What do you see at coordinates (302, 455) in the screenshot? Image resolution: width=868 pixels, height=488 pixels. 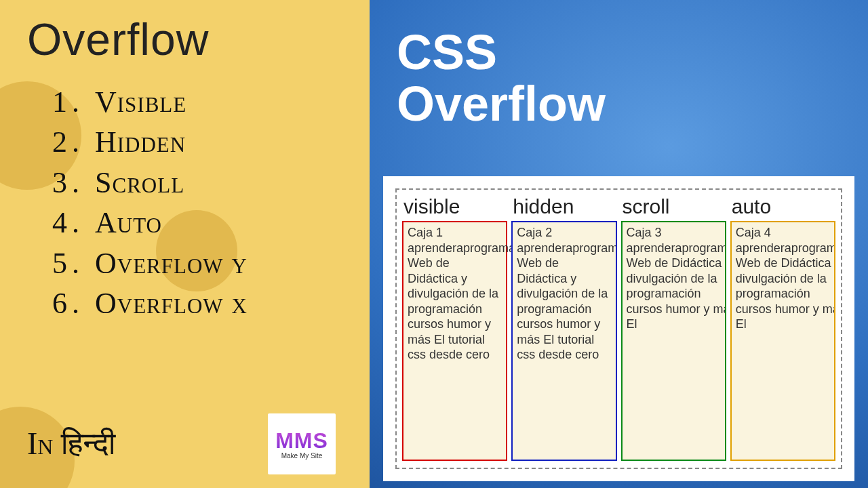 I see `logo-subtext: Make My Site` at bounding box center [302, 455].